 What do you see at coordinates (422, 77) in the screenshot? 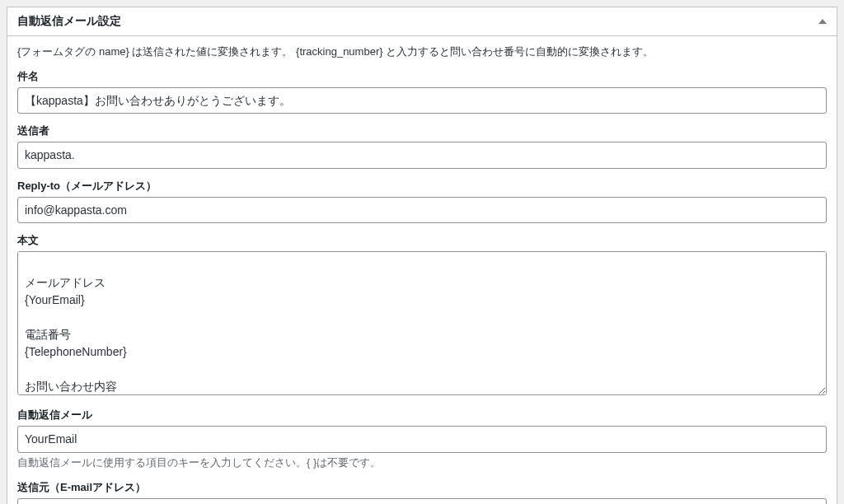
I see `subject-label: 件名` at bounding box center [422, 77].